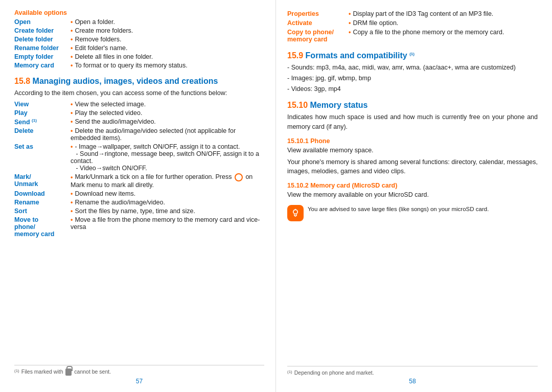  What do you see at coordinates (42, 56) in the screenshot?
I see `option-label: Empty folder` at bounding box center [42, 56].